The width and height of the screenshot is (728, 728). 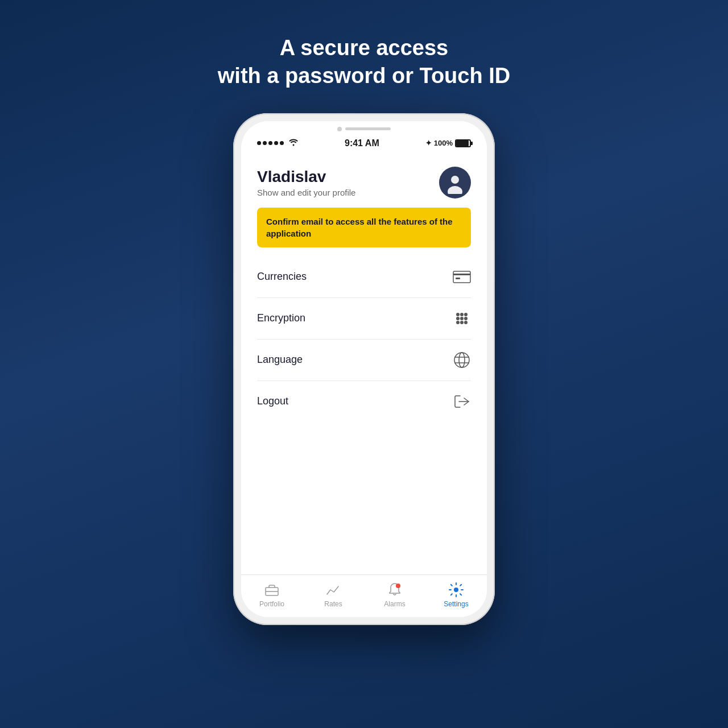 What do you see at coordinates (462, 277) in the screenshot?
I see `currencies-icon` at bounding box center [462, 277].